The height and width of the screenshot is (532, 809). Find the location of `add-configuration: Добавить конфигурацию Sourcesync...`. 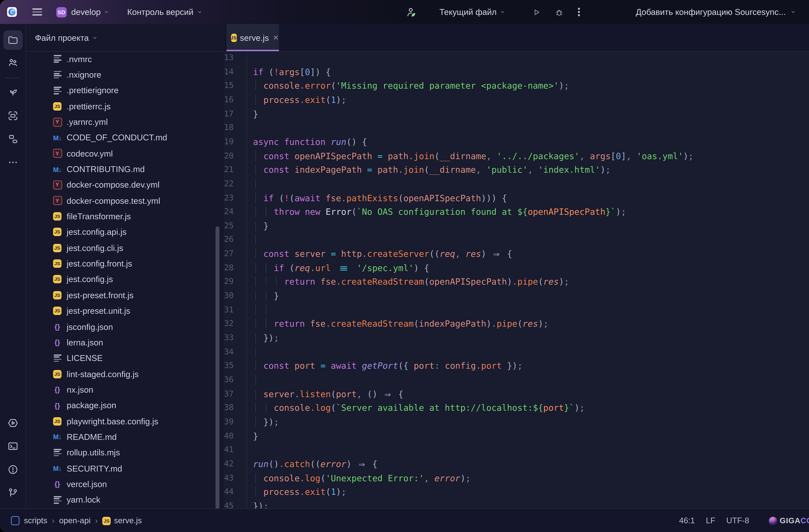

add-configuration: Добавить конфигурацию Sourcesync... is located at coordinates (710, 12).